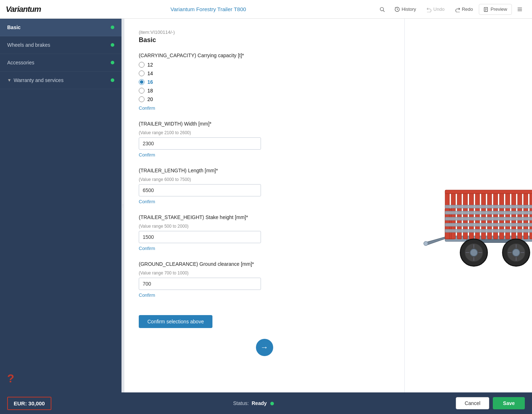 The width and height of the screenshot is (532, 414). Describe the element at coordinates (113, 63) in the screenshot. I see `sidebar-dot-accessories` at that location.